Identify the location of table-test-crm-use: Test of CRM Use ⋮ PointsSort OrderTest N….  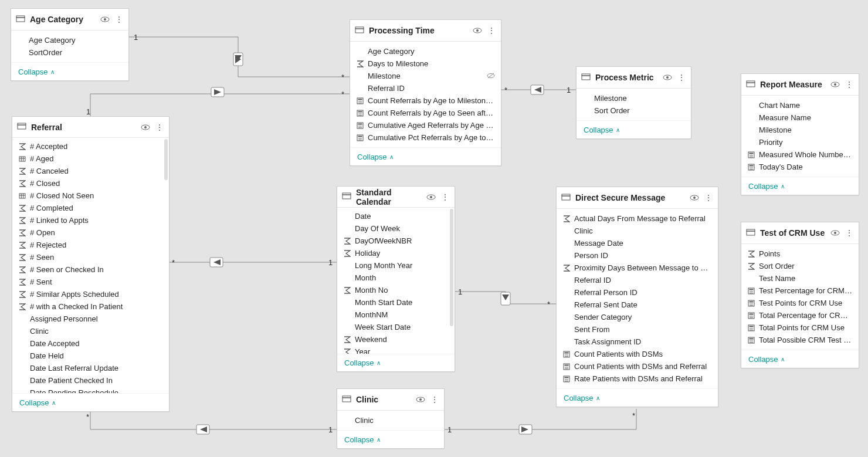
(800, 295).